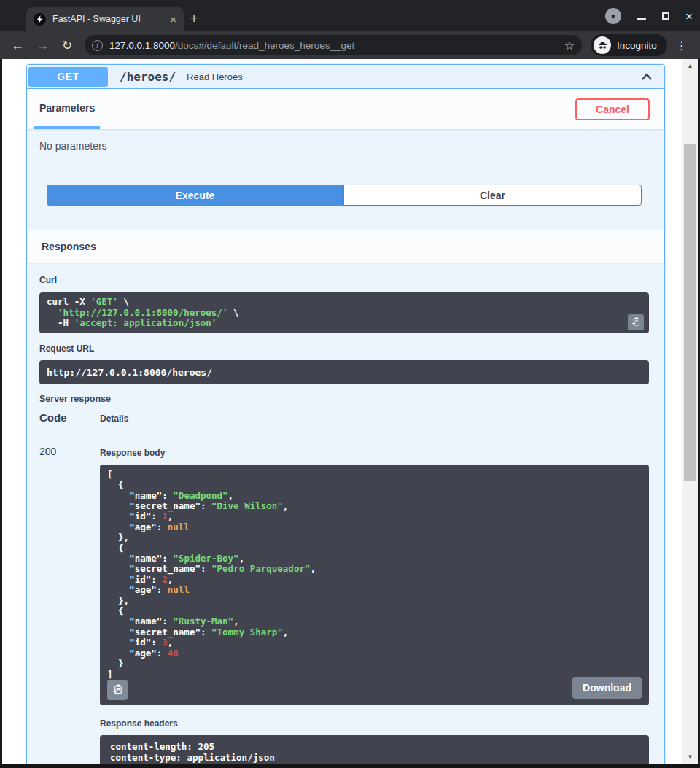 This screenshot has width=700, height=768. Describe the element at coordinates (108, 19) in the screenshot. I see `tab-title: FastAPI - Swagger UI` at that location.